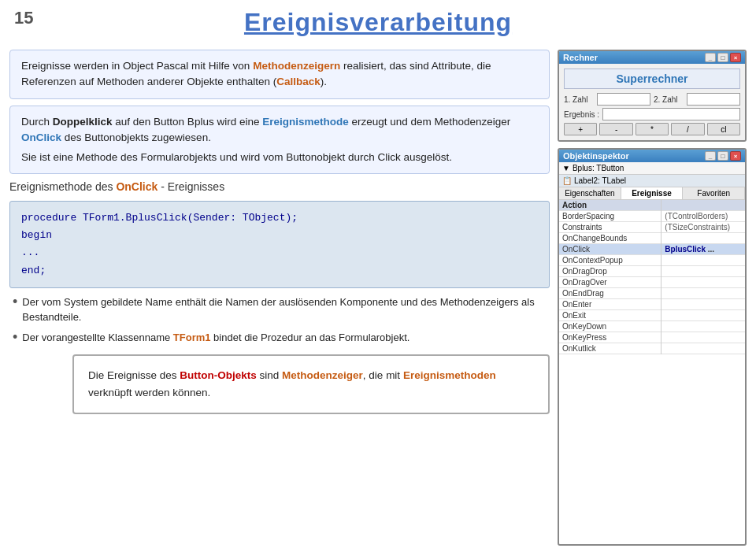 This screenshot has height=552, width=756. What do you see at coordinates (610, 338) in the screenshot?
I see `row-onkeypress-label: OnKeyPress` at bounding box center [610, 338].